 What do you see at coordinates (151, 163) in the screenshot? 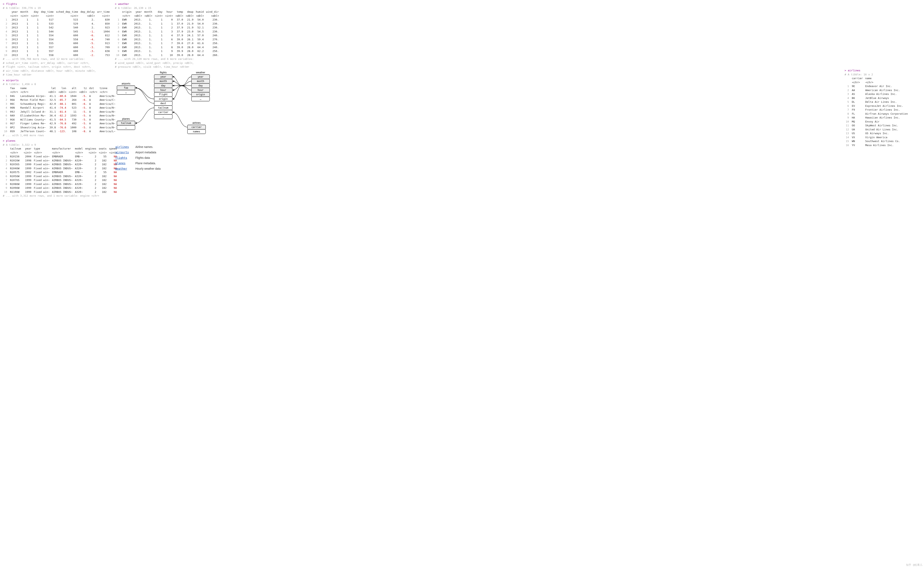
I see `desc-planes: Plane metadata.` at bounding box center [151, 163].